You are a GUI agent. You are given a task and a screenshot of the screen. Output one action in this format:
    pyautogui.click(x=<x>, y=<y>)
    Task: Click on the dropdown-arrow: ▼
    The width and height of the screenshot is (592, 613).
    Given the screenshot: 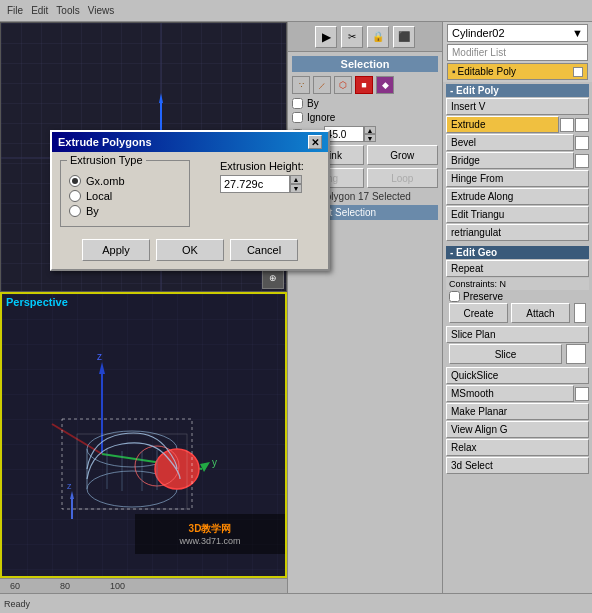 What is the action you would take?
    pyautogui.click(x=578, y=33)
    